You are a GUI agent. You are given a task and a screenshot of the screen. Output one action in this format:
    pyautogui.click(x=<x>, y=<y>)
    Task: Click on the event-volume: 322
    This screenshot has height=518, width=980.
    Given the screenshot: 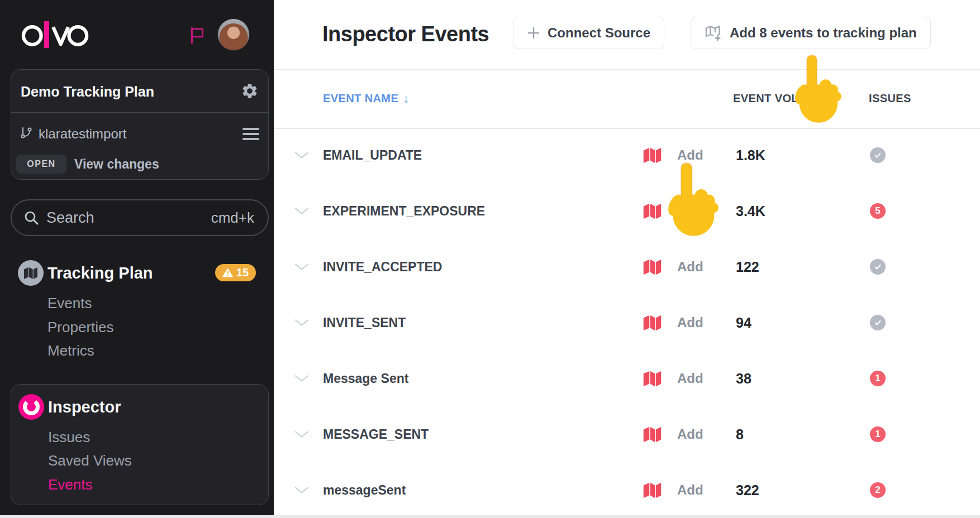 What is the action you would take?
    pyautogui.click(x=748, y=490)
    